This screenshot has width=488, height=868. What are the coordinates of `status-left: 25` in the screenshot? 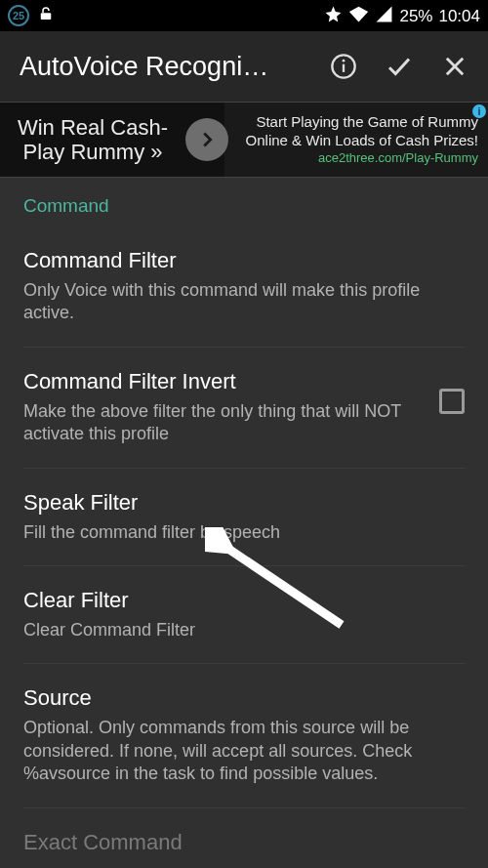 It's located at (31, 16).